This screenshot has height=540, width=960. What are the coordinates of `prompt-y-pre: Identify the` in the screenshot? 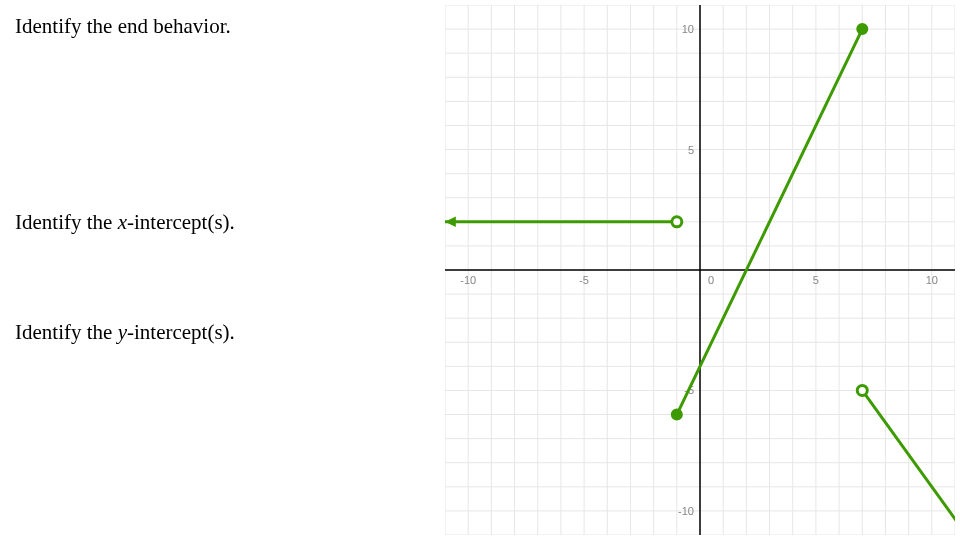 It's located at (66, 332).